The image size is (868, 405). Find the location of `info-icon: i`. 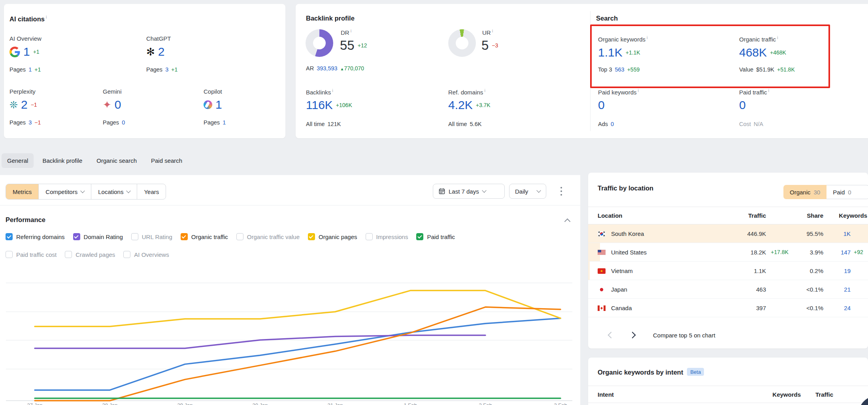

info-icon: i is located at coordinates (46, 17).